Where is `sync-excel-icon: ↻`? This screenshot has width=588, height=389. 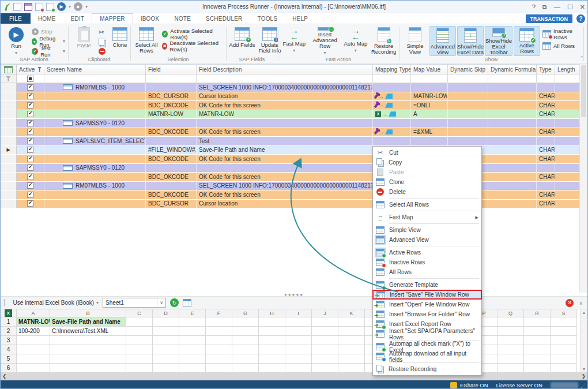
sync-excel-icon: ↻ is located at coordinates (174, 302).